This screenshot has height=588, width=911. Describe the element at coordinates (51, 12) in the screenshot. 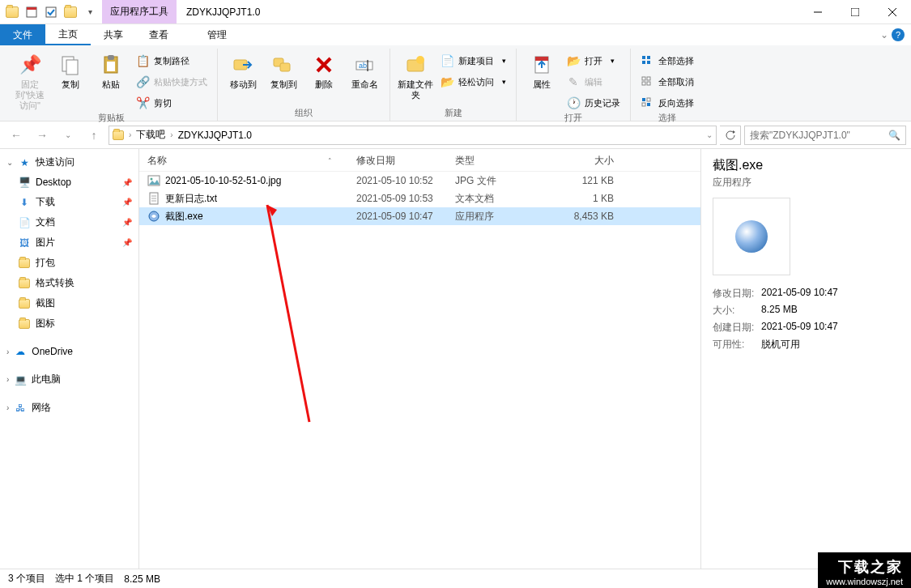

I see `qat-checkbox` at that location.